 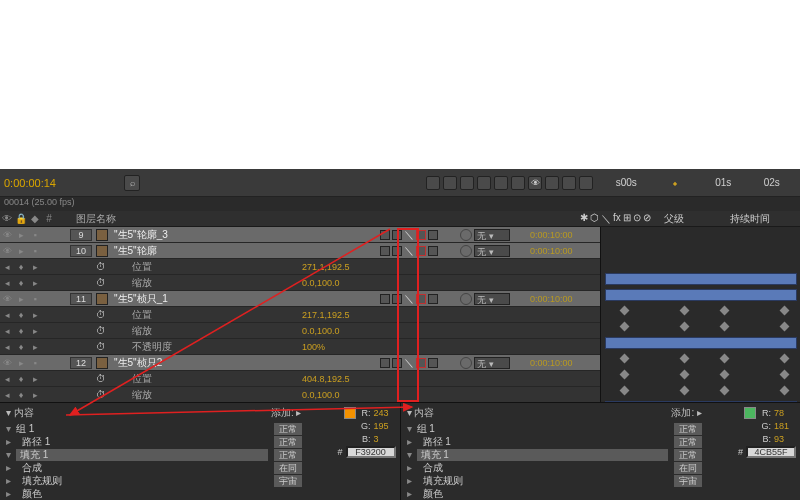 What do you see at coordinates (300, 363) in the screenshot?
I see `layer-row: 👁▸▪12"生5"桢只2＼无 ▾0:00:10:00` at bounding box center [300, 363].